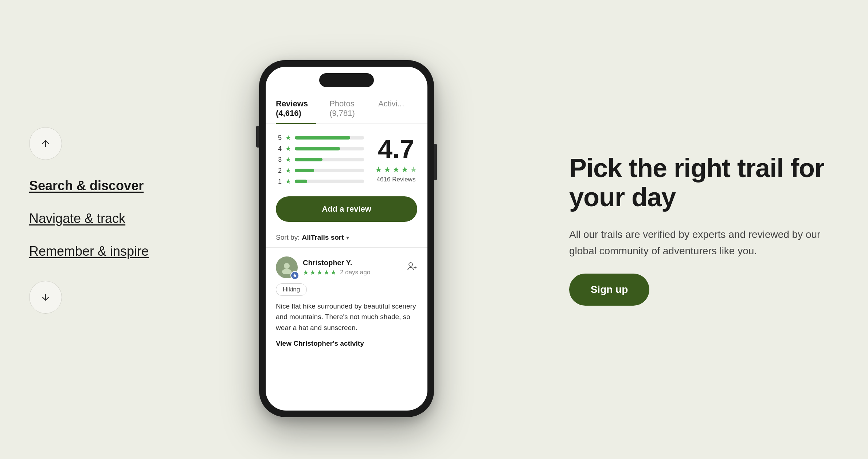 The height and width of the screenshot is (459, 868). What do you see at coordinates (89, 219) in the screenshot?
I see `nav-link-navigate: Navigate & track` at bounding box center [89, 219].